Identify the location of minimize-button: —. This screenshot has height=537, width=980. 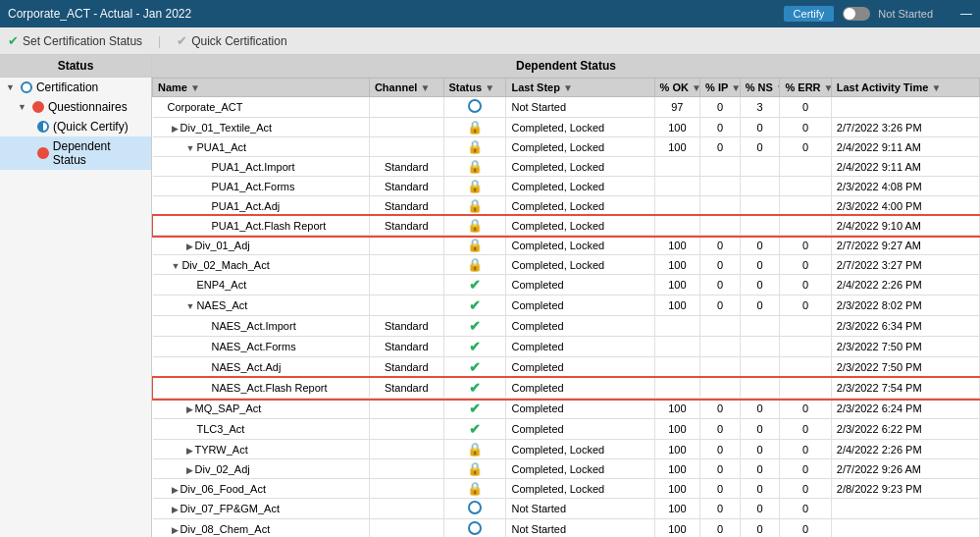
(966, 14).